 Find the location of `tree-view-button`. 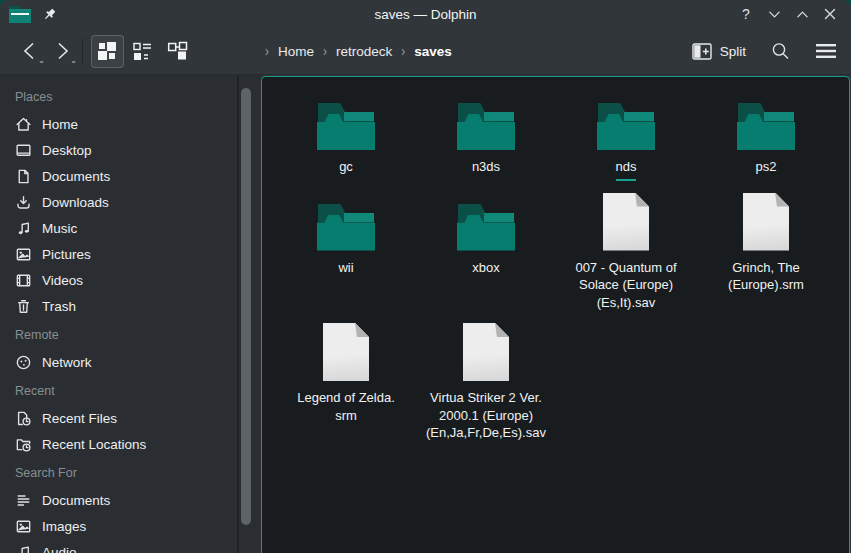

tree-view-button is located at coordinates (178, 52).